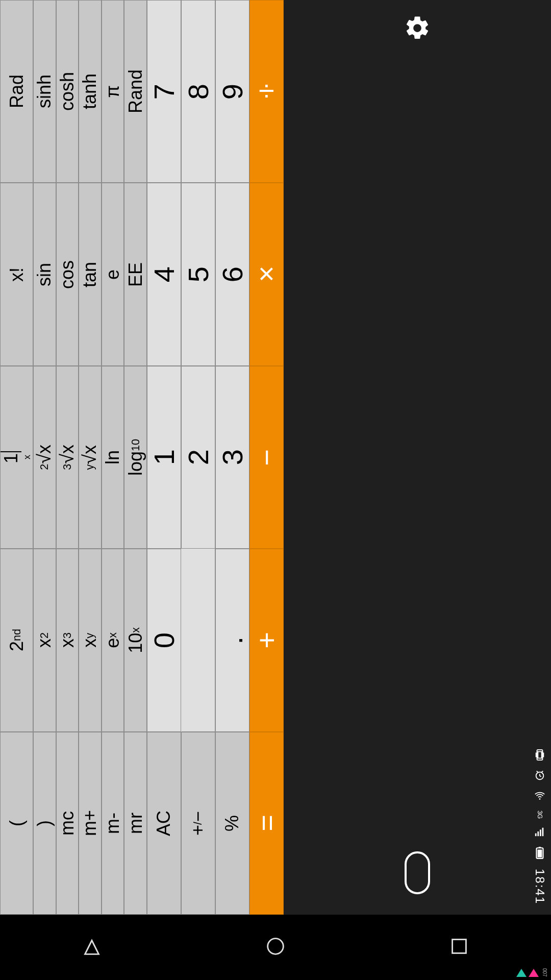 The height and width of the screenshot is (980, 551). What do you see at coordinates (45, 823) in the screenshot?
I see `key-paren-close: )` at bounding box center [45, 823].